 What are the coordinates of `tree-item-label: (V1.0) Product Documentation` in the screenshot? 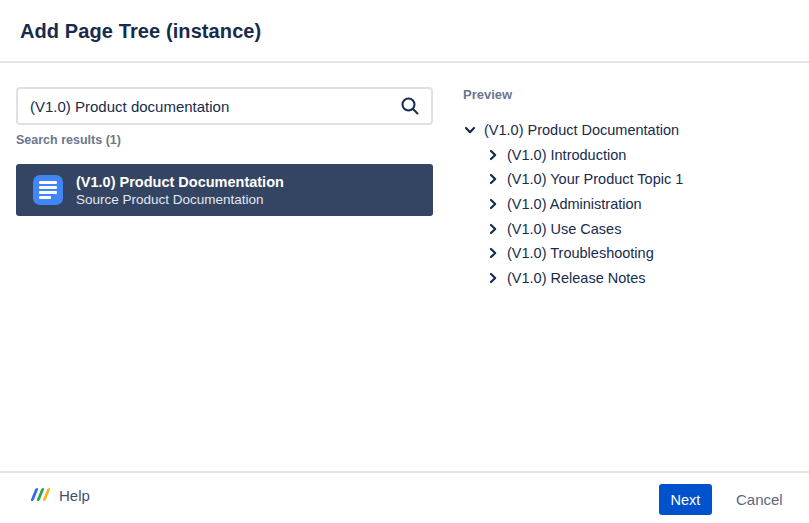 It's located at (582, 130).